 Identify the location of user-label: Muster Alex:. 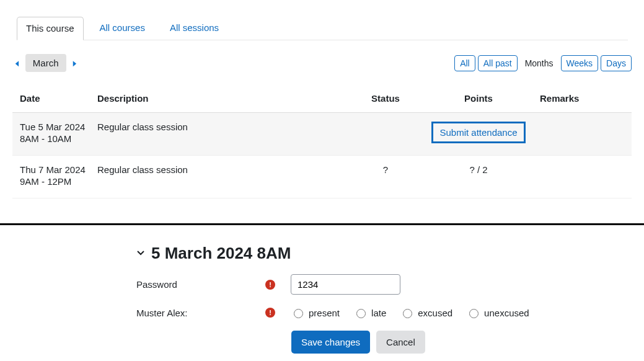
(200, 313).